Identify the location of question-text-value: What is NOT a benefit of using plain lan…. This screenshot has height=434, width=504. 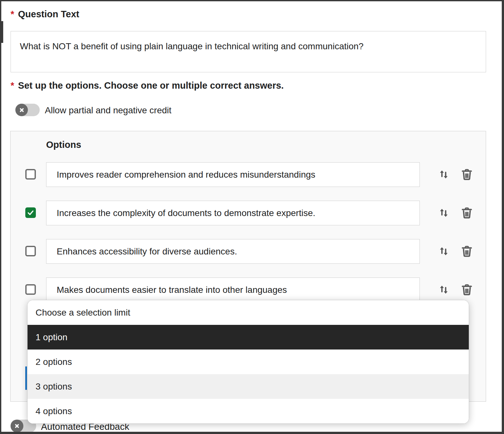
(191, 46).